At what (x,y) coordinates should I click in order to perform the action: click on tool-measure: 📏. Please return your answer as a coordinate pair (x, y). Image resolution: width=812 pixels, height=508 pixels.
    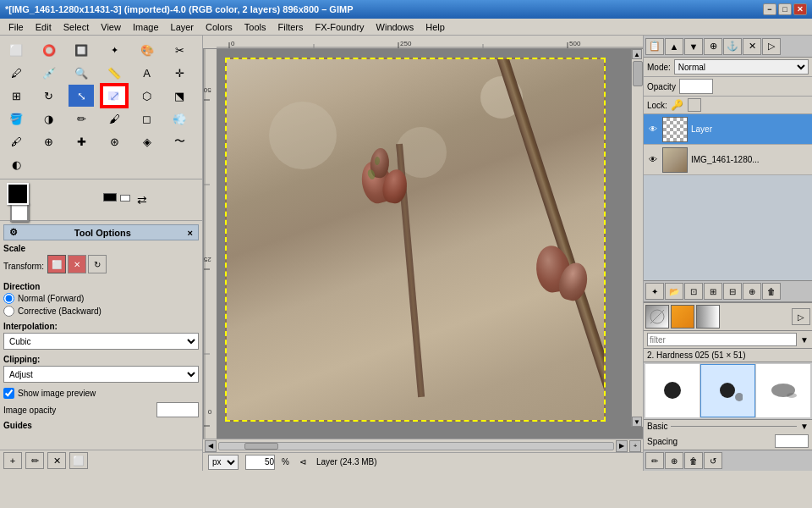
    Looking at the image, I should click on (114, 73).